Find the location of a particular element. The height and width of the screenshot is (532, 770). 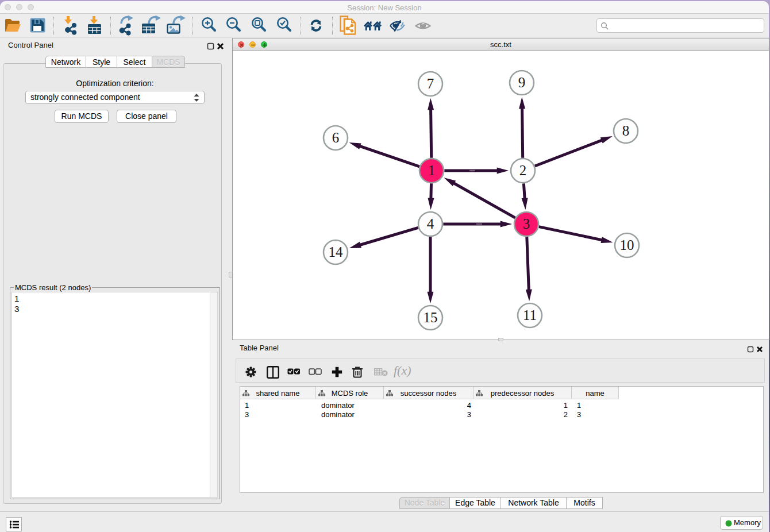

svg-text: 11 is located at coordinates (530, 315).